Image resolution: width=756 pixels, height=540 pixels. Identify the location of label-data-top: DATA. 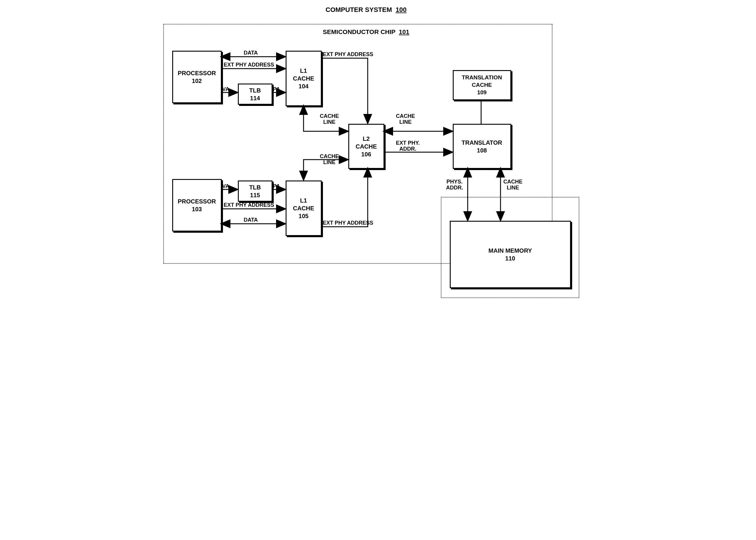
(251, 53).